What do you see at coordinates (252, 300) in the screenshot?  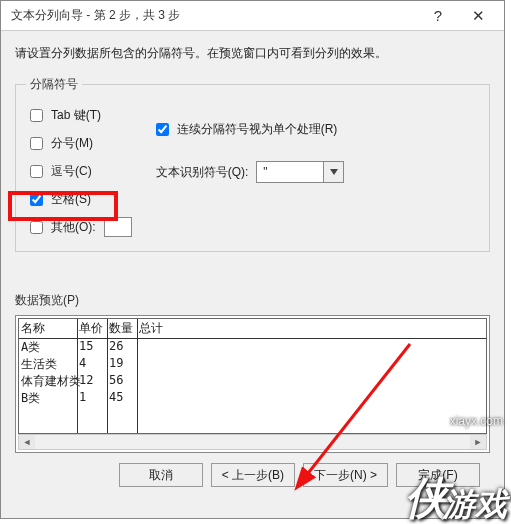 I see `preview-label: 数据预览(P)` at bounding box center [252, 300].